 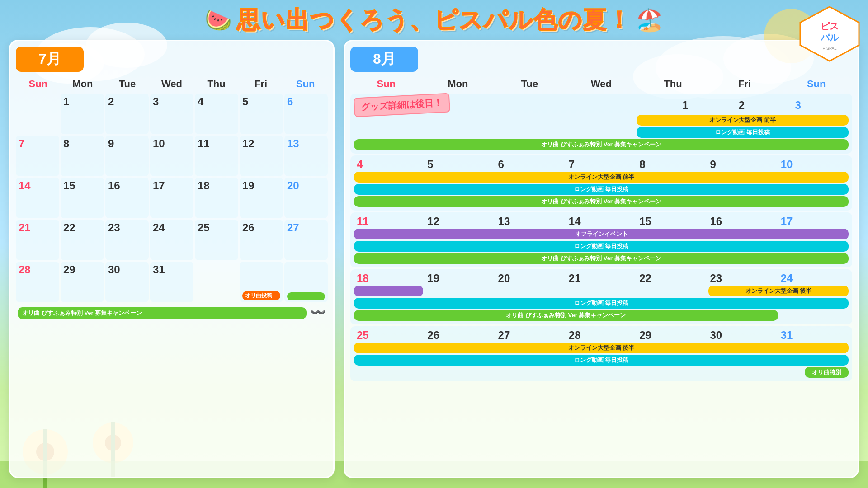 I want to click on july-day-24: 24, so click(x=172, y=240).